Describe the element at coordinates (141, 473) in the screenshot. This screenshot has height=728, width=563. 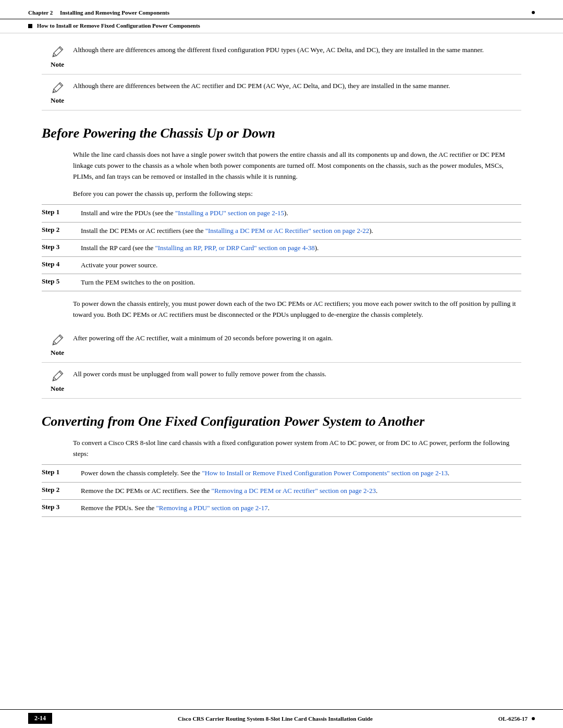
I see `s2step1-text-before: Power down the chassis completely. See t…` at that location.